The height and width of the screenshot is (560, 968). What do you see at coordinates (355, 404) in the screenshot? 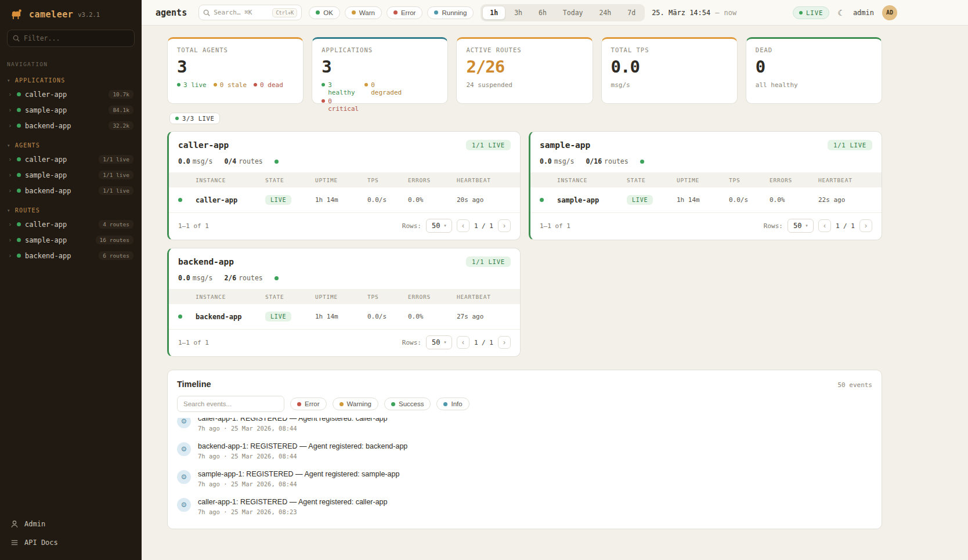
I see `timeline-filter-warning: Warning` at bounding box center [355, 404].